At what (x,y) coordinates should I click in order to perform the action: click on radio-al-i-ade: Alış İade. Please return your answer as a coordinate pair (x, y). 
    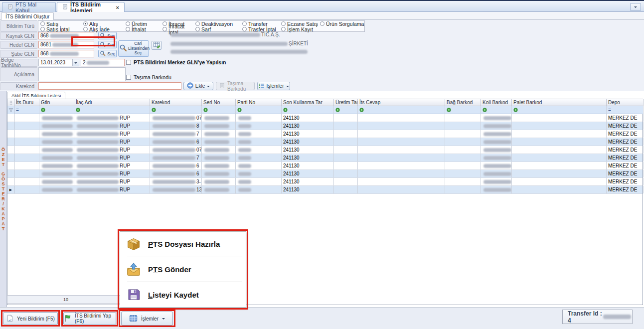
    Looking at the image, I should click on (105, 29).